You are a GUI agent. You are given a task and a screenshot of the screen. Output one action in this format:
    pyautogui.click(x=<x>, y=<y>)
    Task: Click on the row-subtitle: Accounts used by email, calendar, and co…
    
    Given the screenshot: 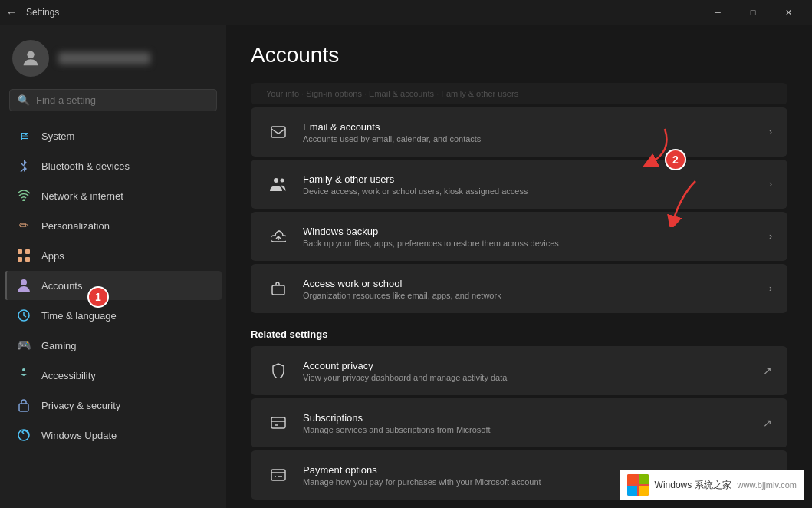 What is the action you would take?
    pyautogui.click(x=530, y=139)
    